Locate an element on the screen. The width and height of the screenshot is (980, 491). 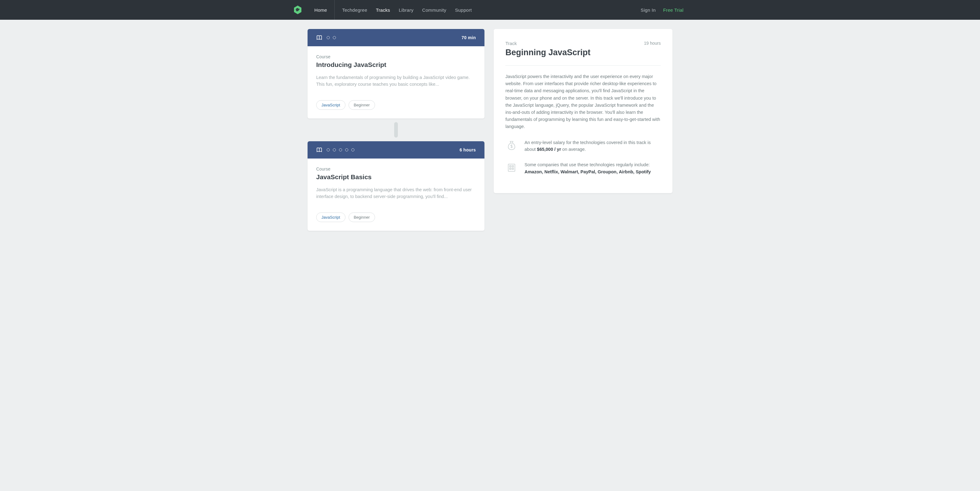
track-hours: 19 hours is located at coordinates (652, 43).